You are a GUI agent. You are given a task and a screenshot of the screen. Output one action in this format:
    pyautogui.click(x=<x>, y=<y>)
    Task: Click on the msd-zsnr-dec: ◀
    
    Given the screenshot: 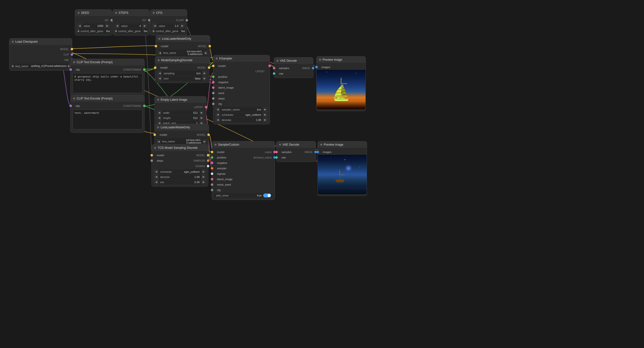 What is the action you would take?
    pyautogui.click(x=160, y=78)
    